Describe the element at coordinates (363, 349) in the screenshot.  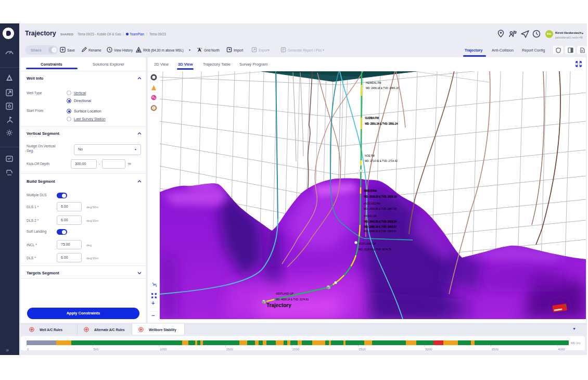
I see `svg-text: 2500` at that location.